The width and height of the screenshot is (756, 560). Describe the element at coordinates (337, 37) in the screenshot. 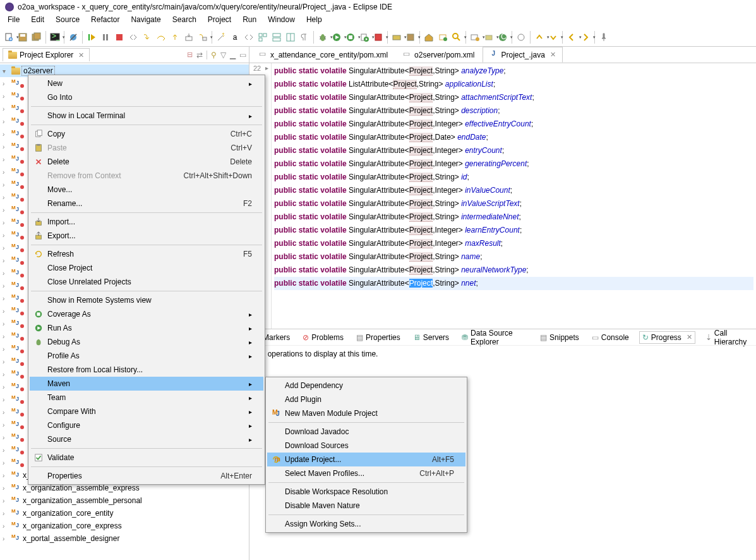

I see `run-button` at that location.